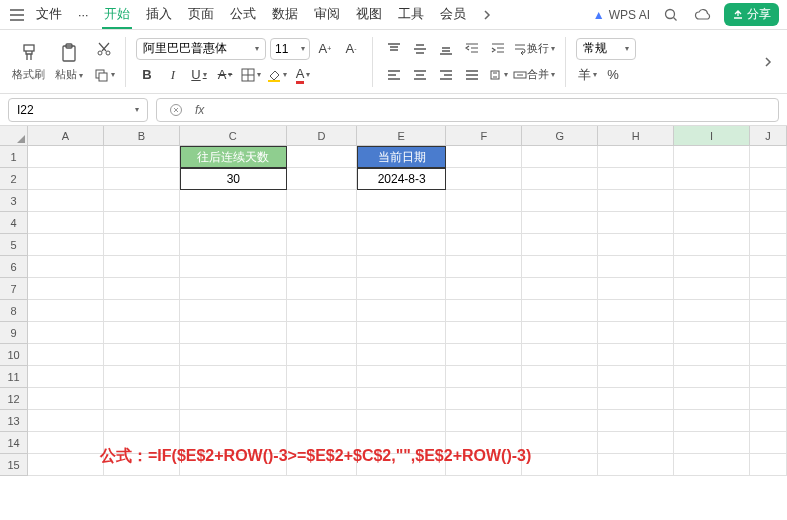  I want to click on menu-tab-view: 视图, so click(369, 14).